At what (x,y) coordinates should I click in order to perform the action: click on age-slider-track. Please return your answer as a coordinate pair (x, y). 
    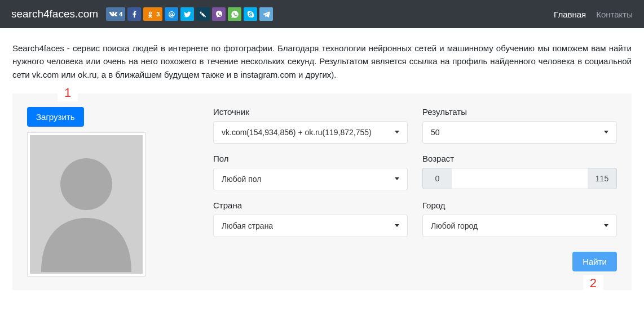
    Looking at the image, I should click on (520, 179).